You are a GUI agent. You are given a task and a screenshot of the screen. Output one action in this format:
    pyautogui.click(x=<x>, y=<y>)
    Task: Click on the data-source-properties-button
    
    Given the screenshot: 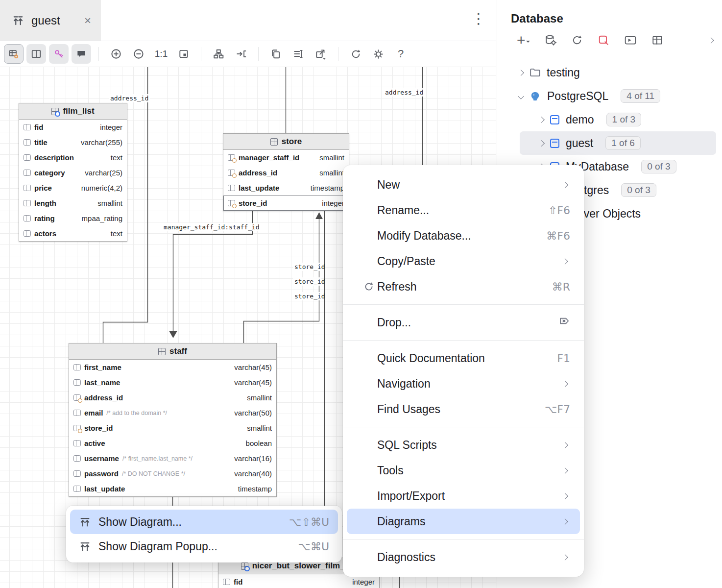 What is the action you would take?
    pyautogui.click(x=551, y=40)
    